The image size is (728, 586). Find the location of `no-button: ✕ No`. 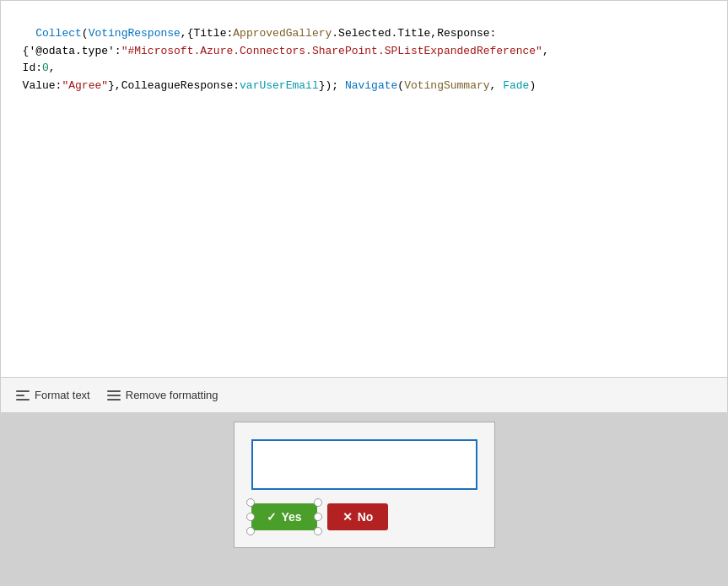

no-button: ✕ No is located at coordinates (358, 517).